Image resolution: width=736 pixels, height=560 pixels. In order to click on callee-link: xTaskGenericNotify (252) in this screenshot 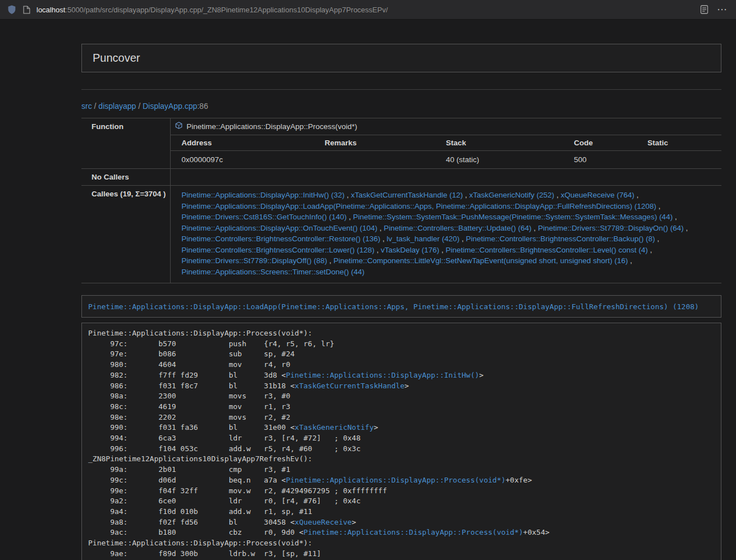, I will do `click(512, 195)`.